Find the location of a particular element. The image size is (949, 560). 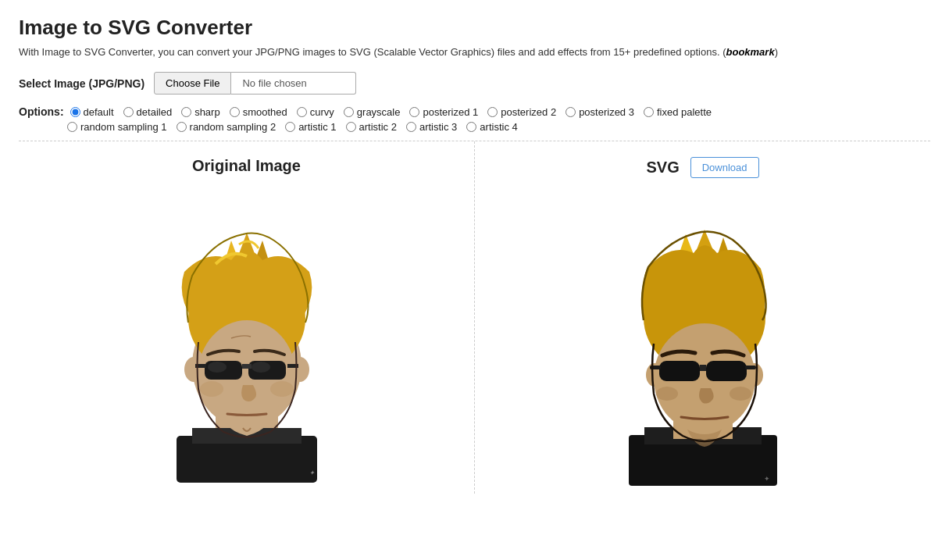

option-grayscale: grayscale is located at coordinates (372, 112).